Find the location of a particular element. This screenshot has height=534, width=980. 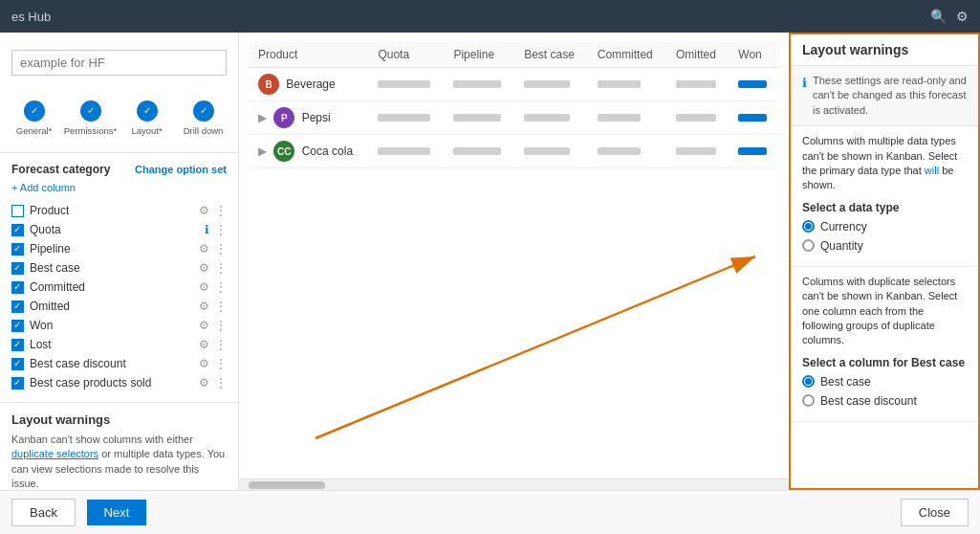

gear-icon-pipeline: ⚙ is located at coordinates (205, 249).